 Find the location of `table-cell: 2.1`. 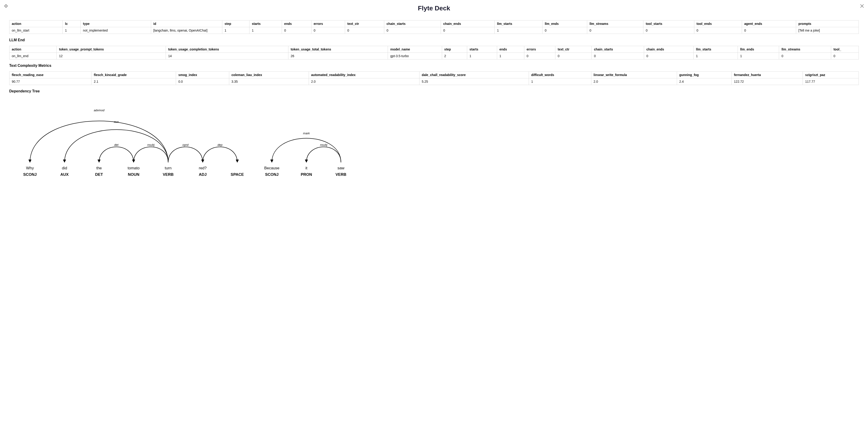

table-cell: 2.1 is located at coordinates (133, 82).